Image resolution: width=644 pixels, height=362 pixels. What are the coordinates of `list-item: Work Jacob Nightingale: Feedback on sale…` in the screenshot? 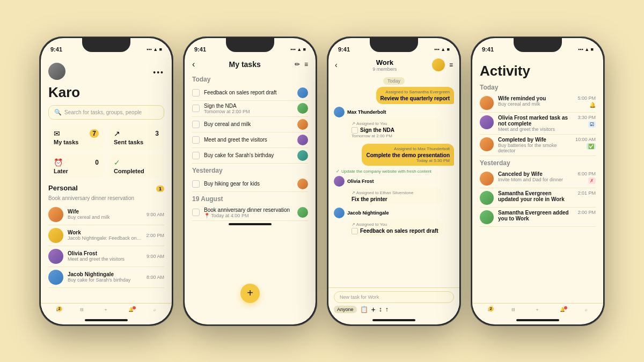 It's located at (106, 236).